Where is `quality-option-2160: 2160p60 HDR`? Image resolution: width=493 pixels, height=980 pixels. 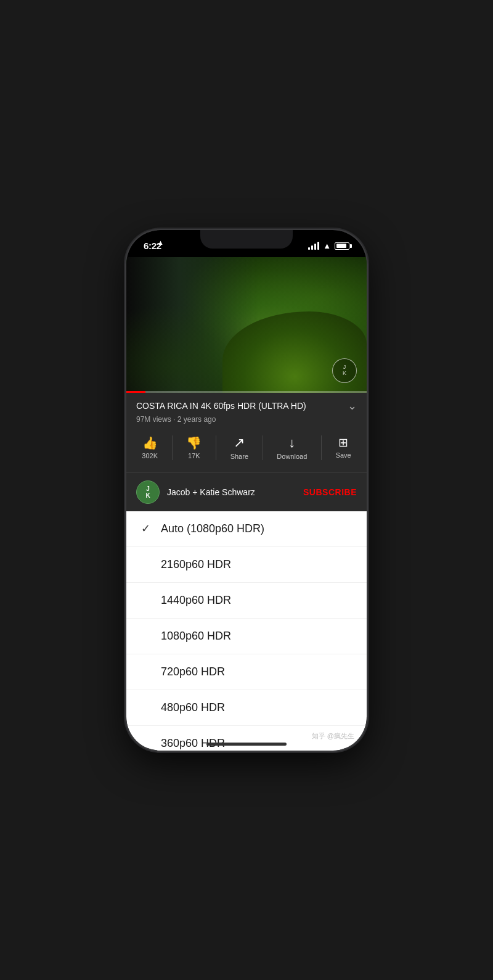
quality-option-2160: 2160p60 HDR is located at coordinates (246, 565).